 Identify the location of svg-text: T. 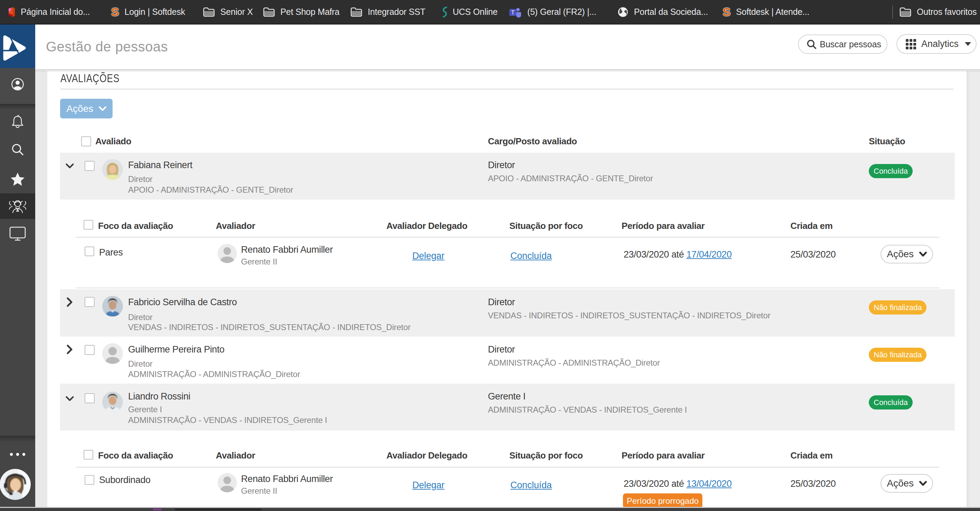
(513, 13).